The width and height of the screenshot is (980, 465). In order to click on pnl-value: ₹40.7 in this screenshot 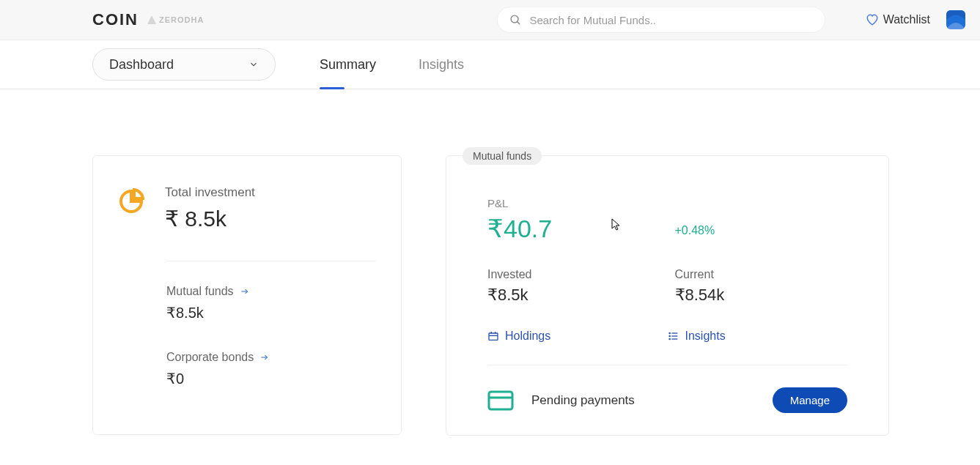, I will do `click(574, 228)`.